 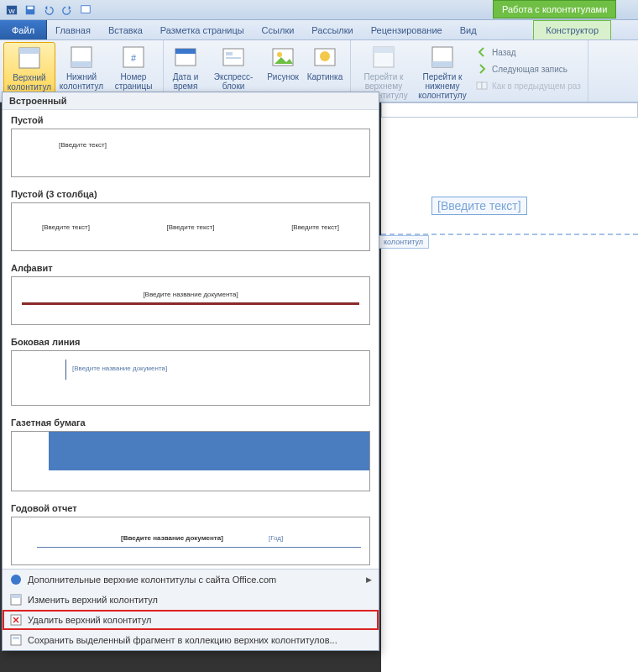 What do you see at coordinates (12, 10) in the screenshot?
I see `svg-text: W` at bounding box center [12, 10].